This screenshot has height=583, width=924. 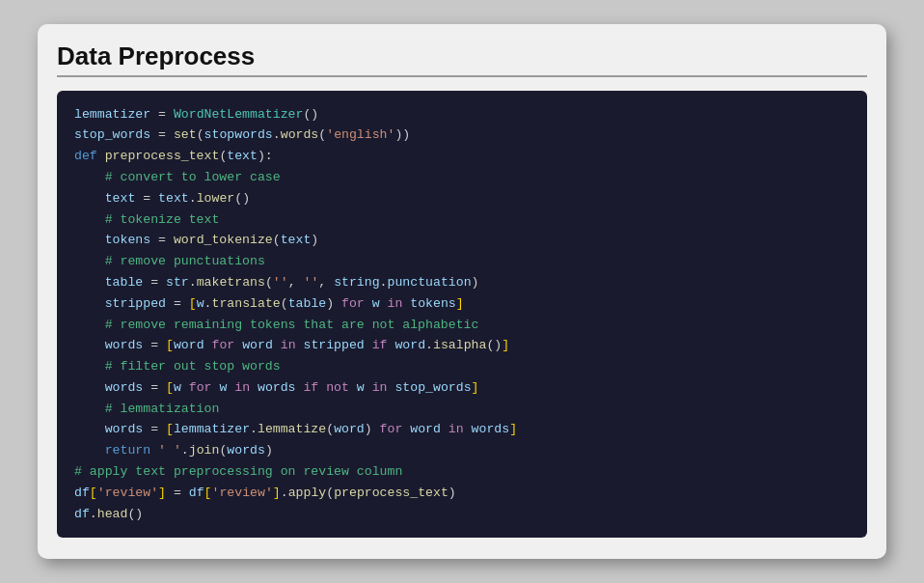 What do you see at coordinates (462, 60) in the screenshot?
I see `card-title: Data Preprocess` at bounding box center [462, 60].